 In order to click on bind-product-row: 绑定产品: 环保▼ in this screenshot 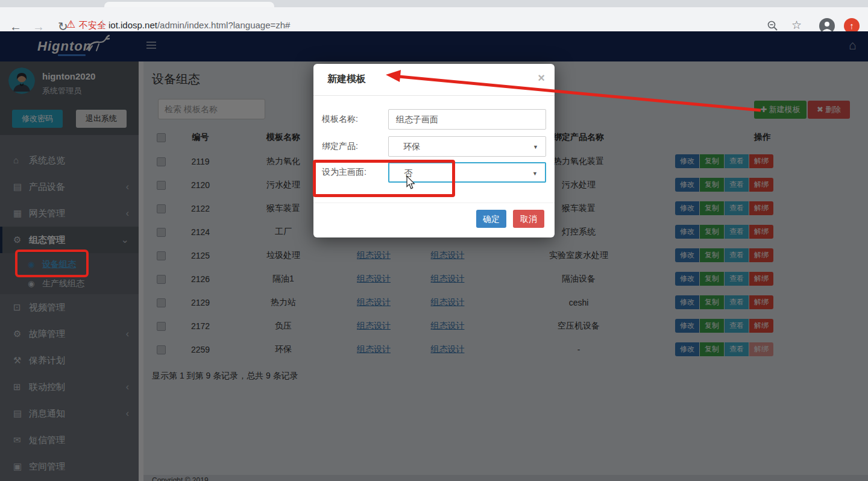, I will do `click(434, 146)`.